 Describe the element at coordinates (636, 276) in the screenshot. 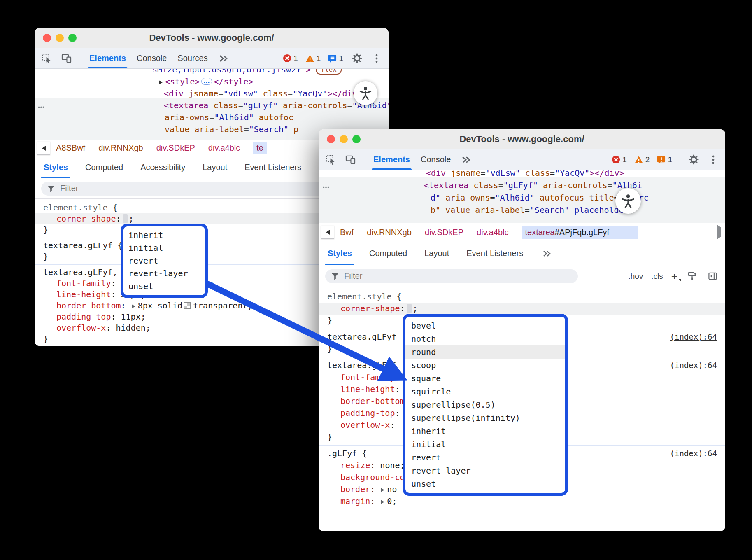

I see `toggle-hover-state-button: :hov` at that location.